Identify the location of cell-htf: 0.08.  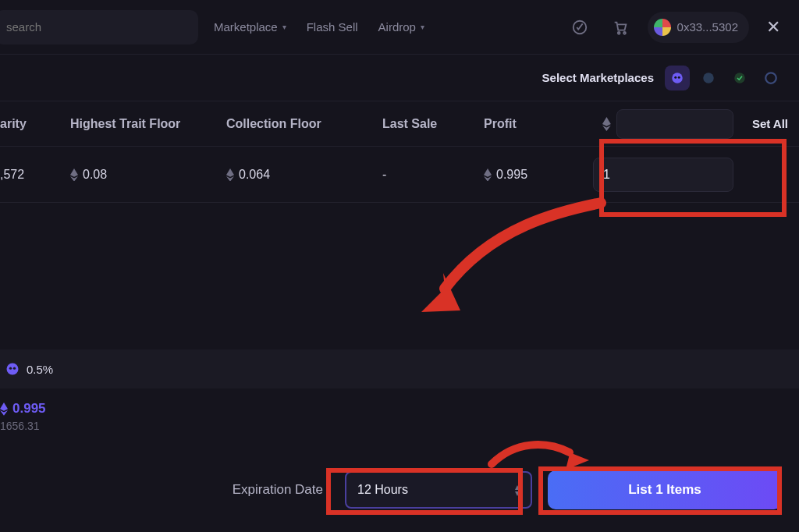
(148, 175).